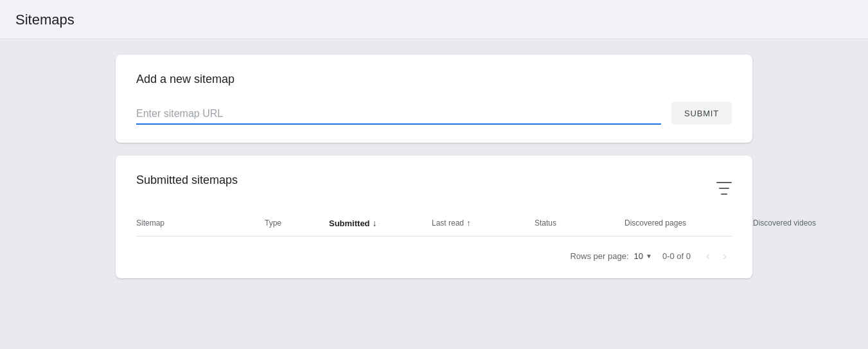  I want to click on col-discovered-pages: Discovered pages, so click(689, 223).